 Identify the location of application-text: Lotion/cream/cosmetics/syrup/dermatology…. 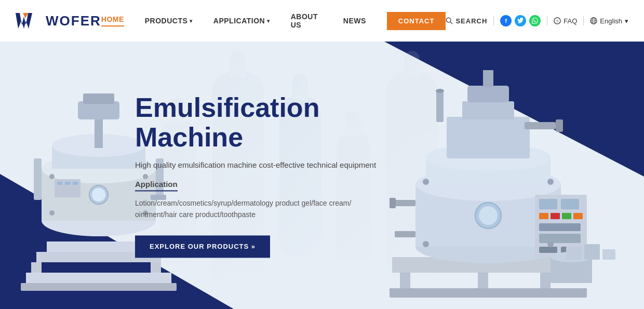
(270, 209).